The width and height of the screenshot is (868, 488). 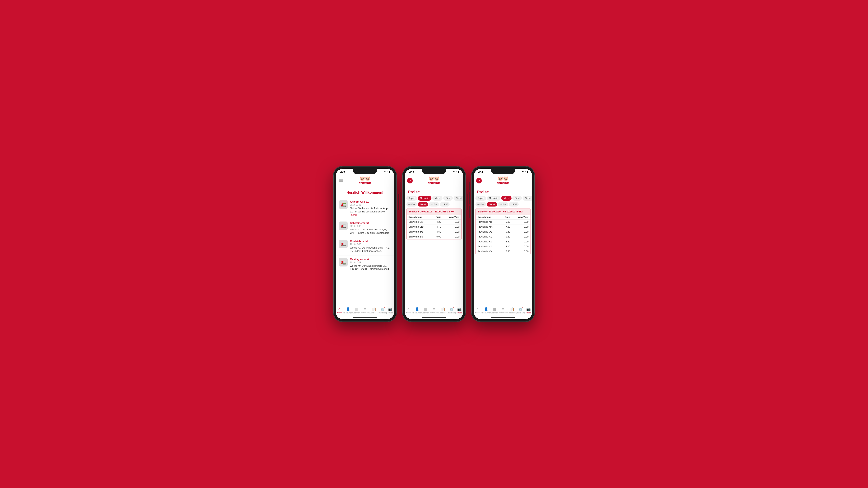 What do you see at coordinates (365, 310) in the screenshot?
I see `nav-tierbestand-1: ≡ Tierbestand` at bounding box center [365, 310].